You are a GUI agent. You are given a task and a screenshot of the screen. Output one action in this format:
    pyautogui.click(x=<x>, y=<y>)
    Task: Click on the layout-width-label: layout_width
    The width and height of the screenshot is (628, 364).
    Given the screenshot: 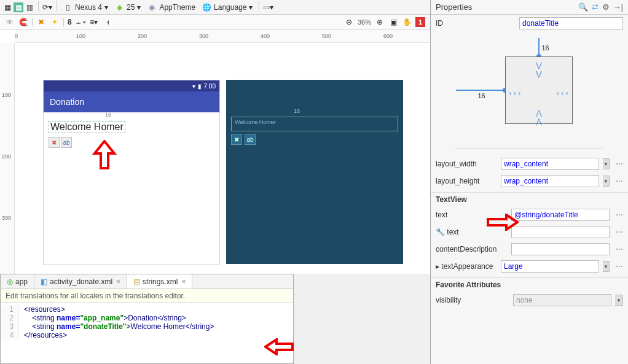 What is the action you would take?
    pyautogui.click(x=466, y=164)
    